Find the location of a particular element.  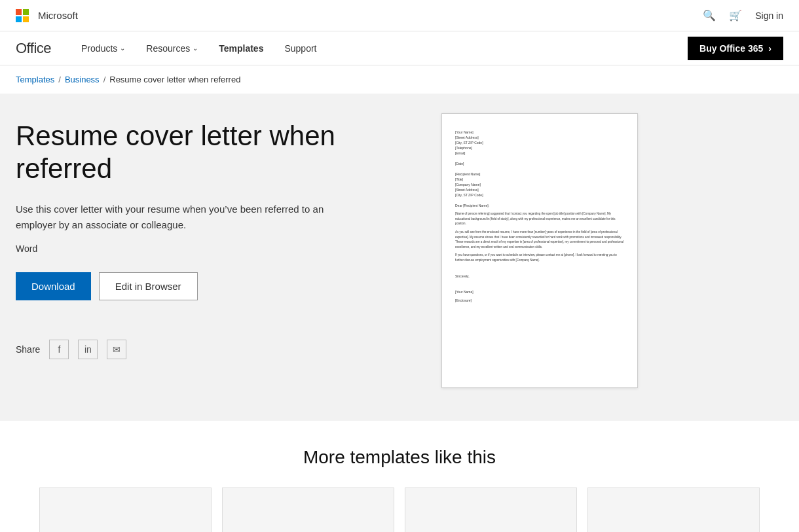

breadcrumb-templates-link: Templates is located at coordinates (35, 80).